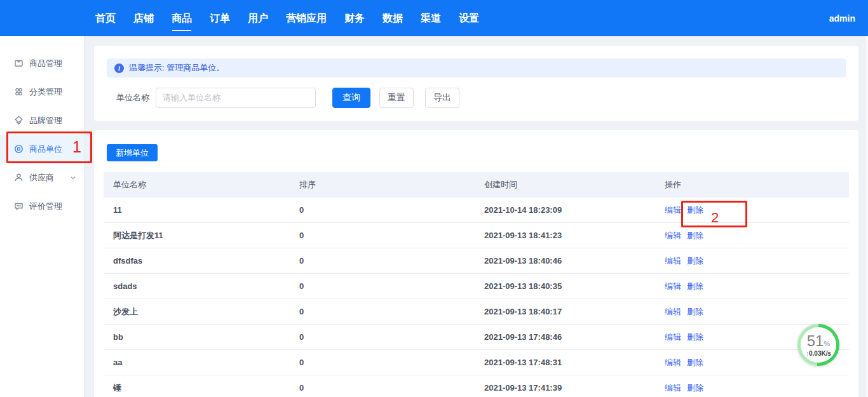 This screenshot has height=397, width=868. I want to click on annotation-box-step2: 2, so click(714, 214).